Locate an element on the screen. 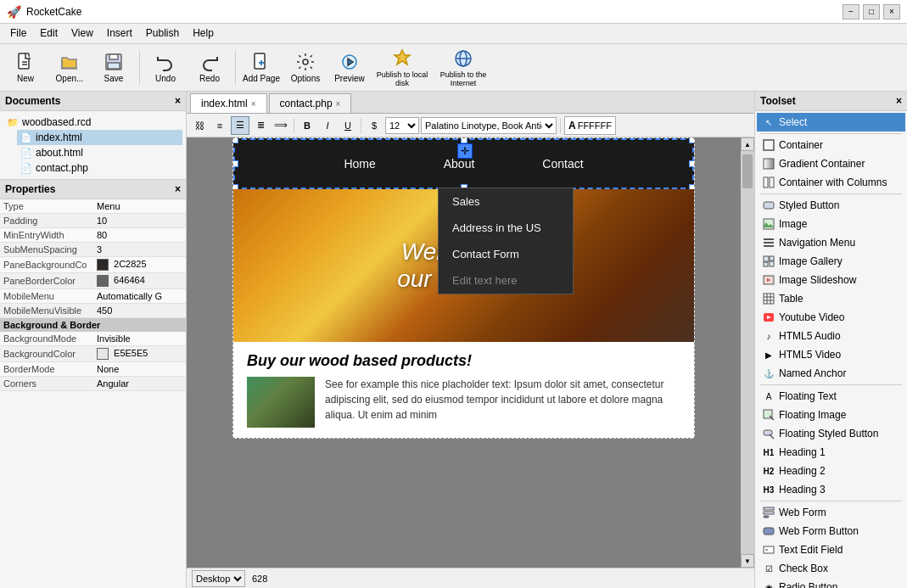  menu-insert: Insert is located at coordinates (120, 34).